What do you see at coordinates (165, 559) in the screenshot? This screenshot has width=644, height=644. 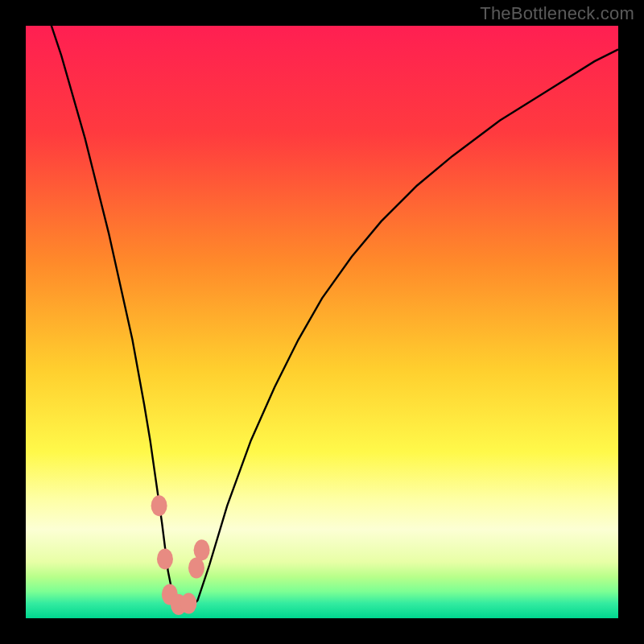 I see `left-marker-lower` at bounding box center [165, 559].